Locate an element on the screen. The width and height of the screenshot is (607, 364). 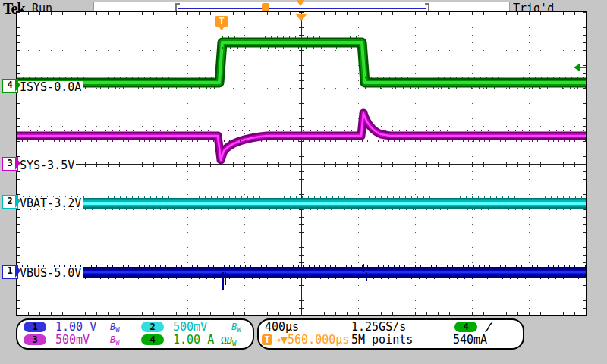
ch1-wave-label: VBUS-5.0V is located at coordinates (50, 273).